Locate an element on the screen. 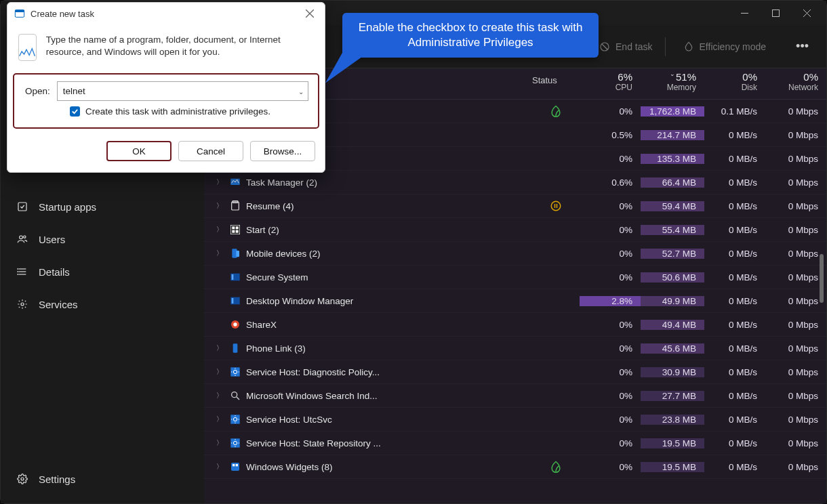 This screenshot has width=827, height=504. ok-button: OK is located at coordinates (139, 151).